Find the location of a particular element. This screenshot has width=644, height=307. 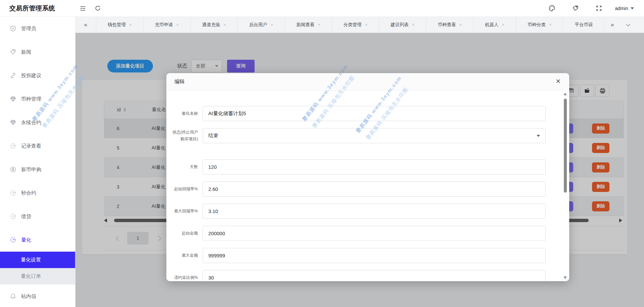

sidebar-item-perpetual: 永续合约 is located at coordinates (38, 122).